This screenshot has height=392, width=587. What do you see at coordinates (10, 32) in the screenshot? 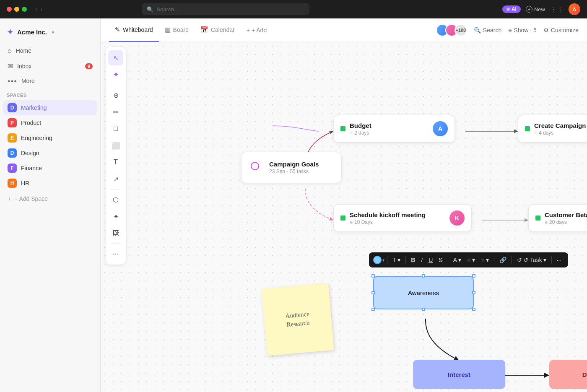
I see `logo-star-icon: ✦` at bounding box center [10, 32].